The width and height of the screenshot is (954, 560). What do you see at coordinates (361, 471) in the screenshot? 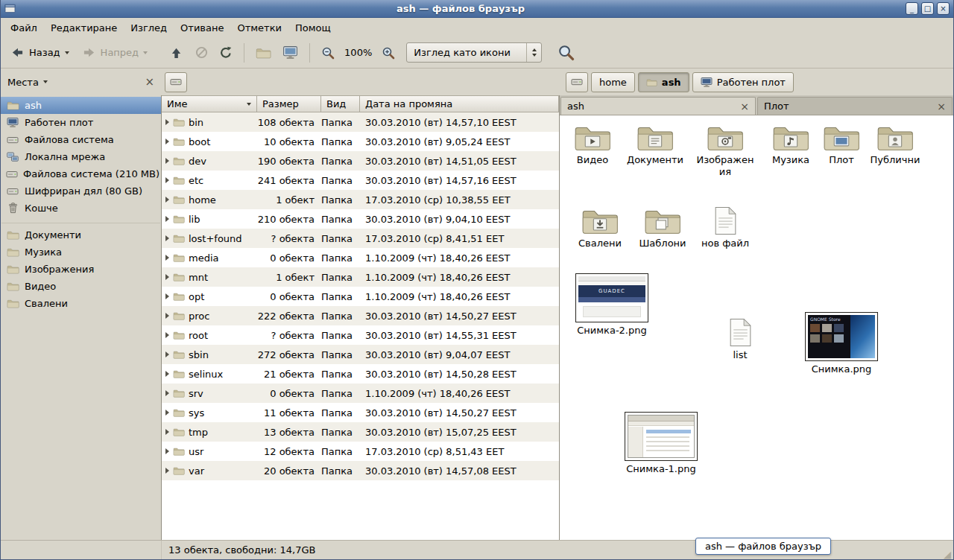
I see `table-row: var20 обектаПапка30.03.2010 (вт) 14,57,0…` at bounding box center [361, 471].